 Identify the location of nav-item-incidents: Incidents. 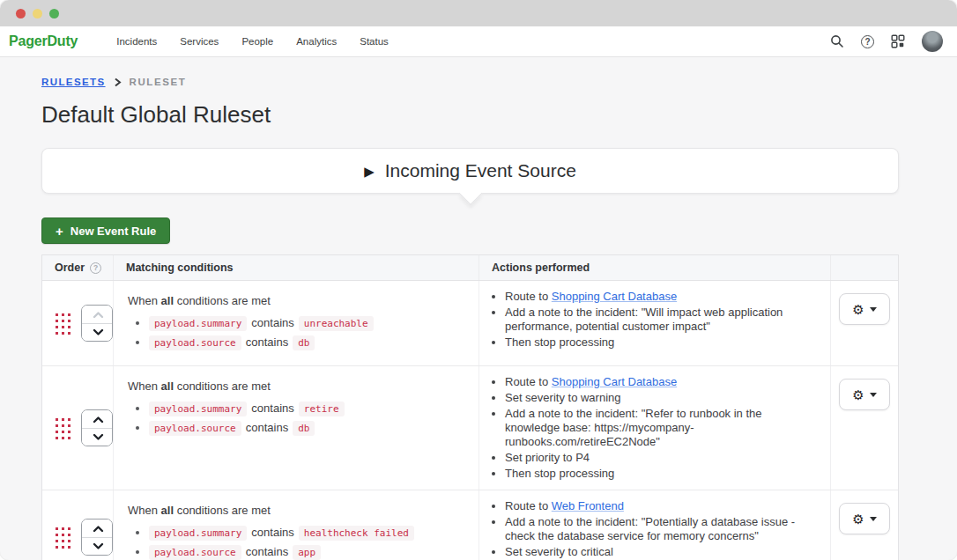
(137, 41).